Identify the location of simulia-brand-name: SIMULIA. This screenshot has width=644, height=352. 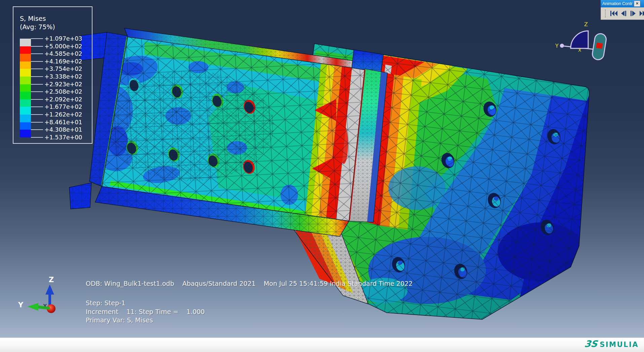
(619, 345).